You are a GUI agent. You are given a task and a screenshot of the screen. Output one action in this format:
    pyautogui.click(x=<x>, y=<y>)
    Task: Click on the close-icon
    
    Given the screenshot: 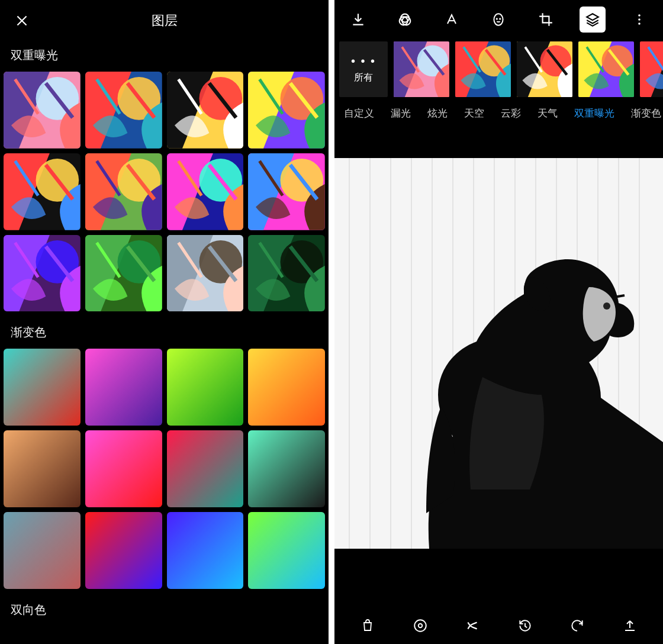 What is the action you would take?
    pyautogui.click(x=22, y=21)
    